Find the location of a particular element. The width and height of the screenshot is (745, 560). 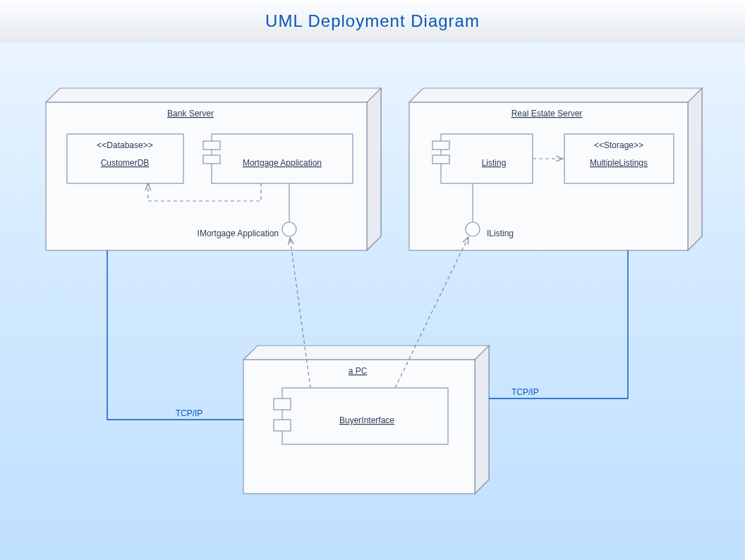

mortgage-interface-circle is located at coordinates (289, 229).